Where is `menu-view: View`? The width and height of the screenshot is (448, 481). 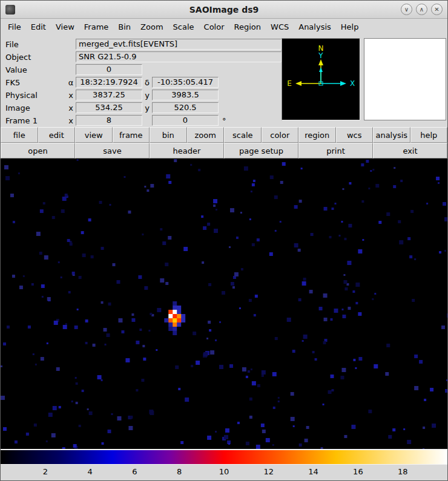 menu-view: View is located at coordinates (65, 27).